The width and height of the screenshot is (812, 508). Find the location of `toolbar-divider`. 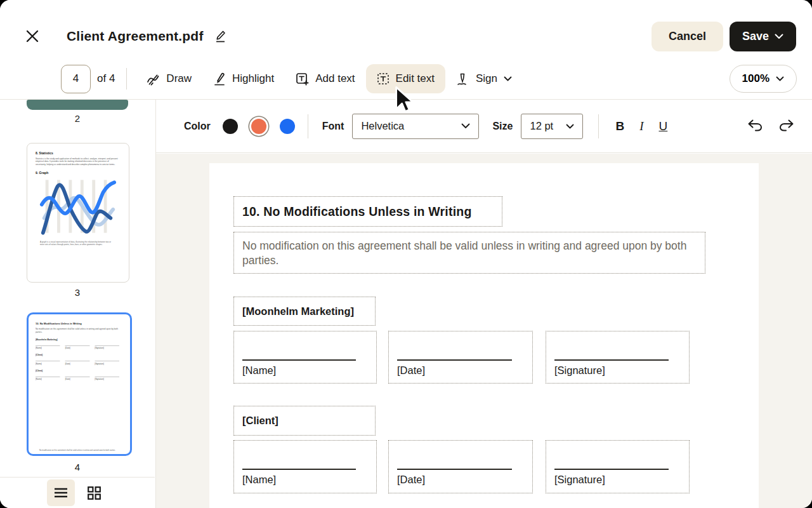

toolbar-divider is located at coordinates (127, 79).